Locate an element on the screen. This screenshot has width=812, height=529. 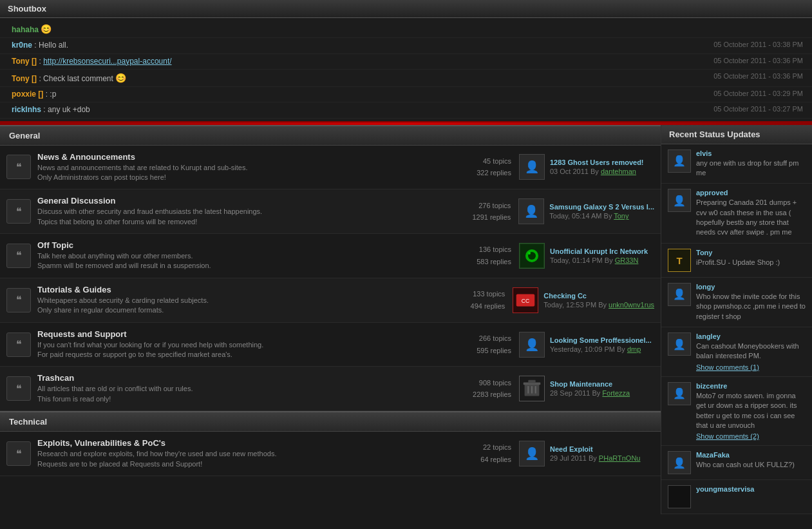
status-user: approved is located at coordinates (751, 193).